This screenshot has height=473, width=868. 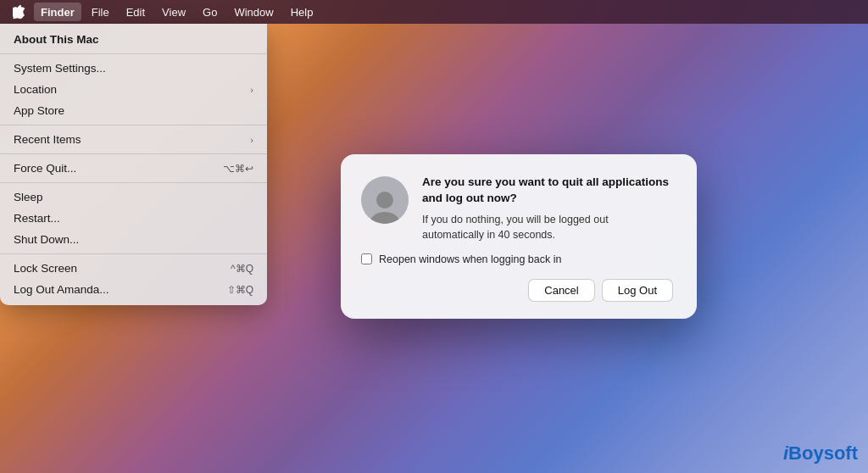 I want to click on logout-dialog: Are you sure you want to quit all applic…, so click(x=519, y=236).